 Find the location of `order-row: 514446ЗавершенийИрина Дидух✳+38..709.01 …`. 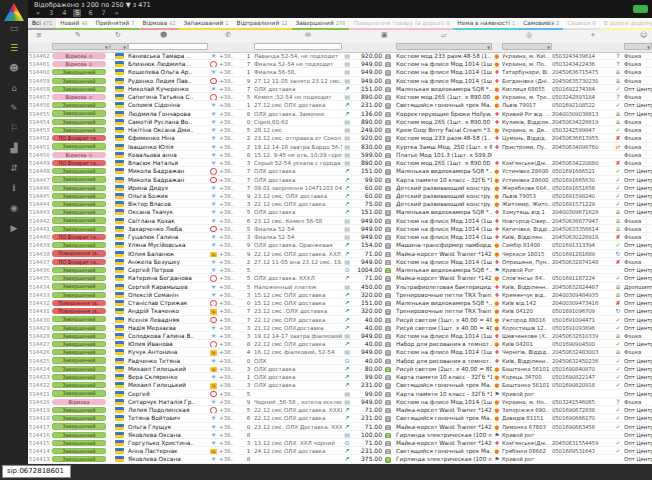

order-row: 514446ЗавершенийИрина Дидух✳+38..709.01 … is located at coordinates (340, 188).